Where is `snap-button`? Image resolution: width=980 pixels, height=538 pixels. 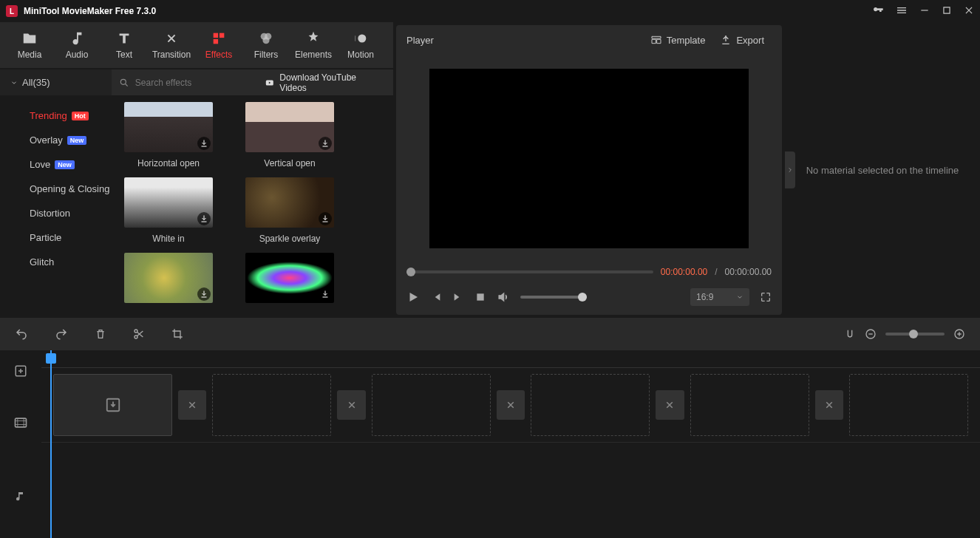
snap-button is located at coordinates (850, 334).